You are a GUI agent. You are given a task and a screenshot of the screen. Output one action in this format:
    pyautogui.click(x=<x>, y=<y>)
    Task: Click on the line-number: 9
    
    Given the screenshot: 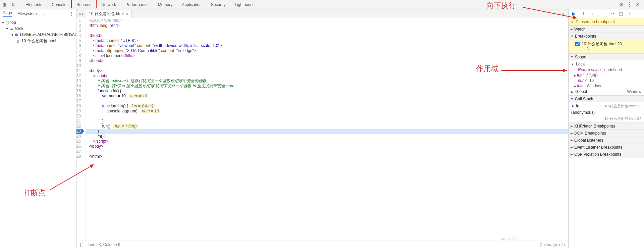 What is the action you would take?
    pyautogui.click(x=79, y=61)
    